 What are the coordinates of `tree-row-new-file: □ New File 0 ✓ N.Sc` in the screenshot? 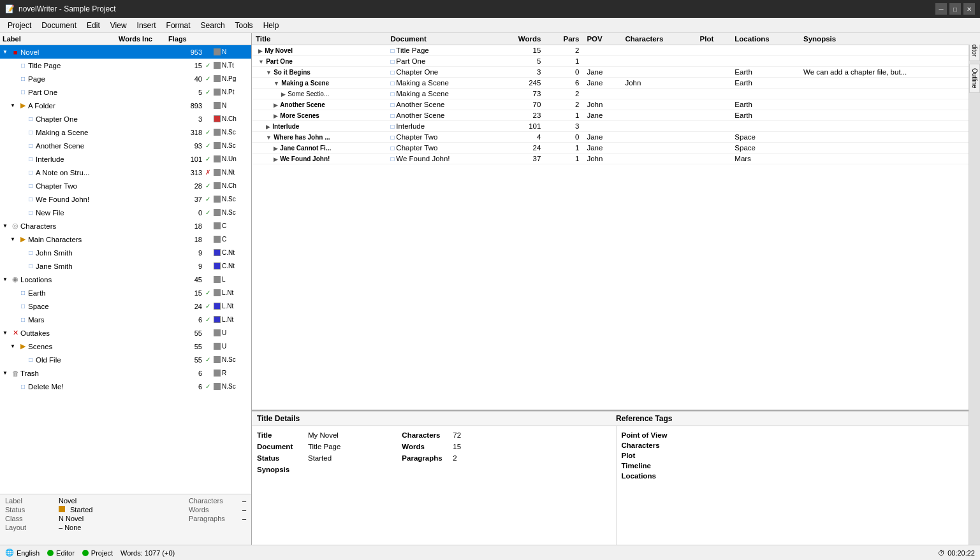 It's located at (126, 213).